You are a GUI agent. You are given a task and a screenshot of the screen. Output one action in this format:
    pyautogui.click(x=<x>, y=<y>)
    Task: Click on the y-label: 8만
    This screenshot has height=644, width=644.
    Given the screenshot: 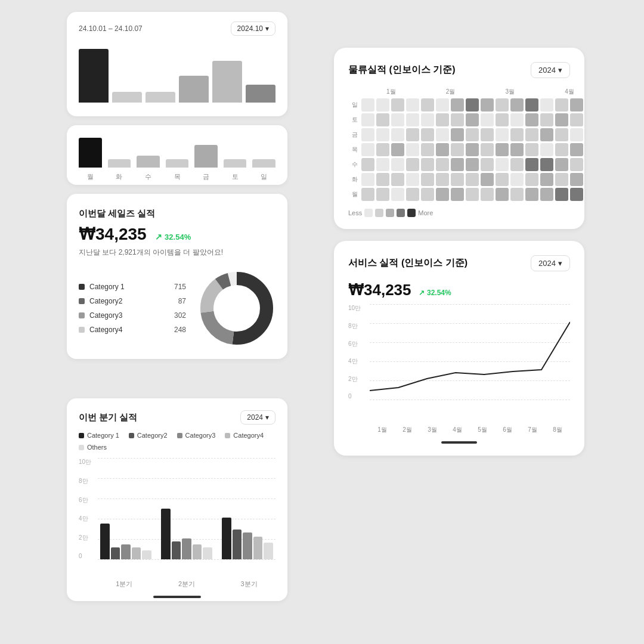 What is the action you would take?
    pyautogui.click(x=85, y=481)
    